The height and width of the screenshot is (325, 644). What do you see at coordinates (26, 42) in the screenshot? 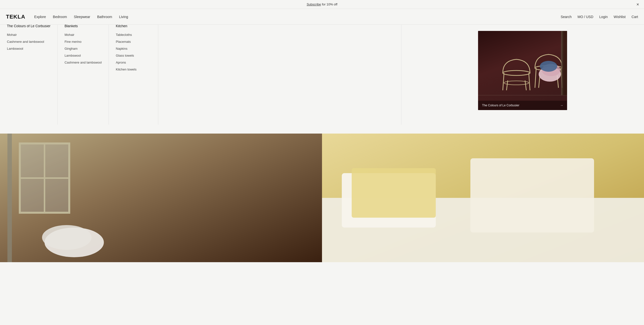
I see `link-cashmere-lambswool-1: Cashmere and lambswool` at bounding box center [26, 42].